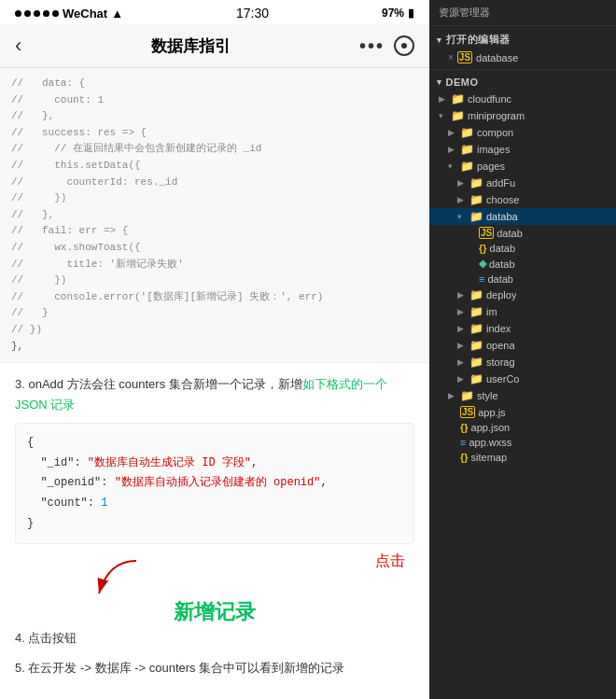 The width and height of the screenshot is (616, 699). Describe the element at coordinates (118, 13) in the screenshot. I see `wifi-icon: ▲` at that location.